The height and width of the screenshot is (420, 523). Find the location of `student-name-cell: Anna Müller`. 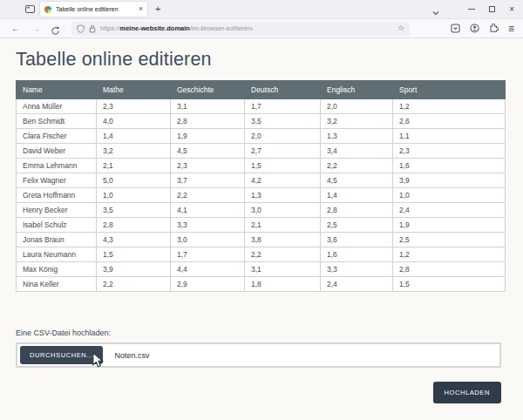

student-name-cell: Anna Müller is located at coordinates (57, 106).